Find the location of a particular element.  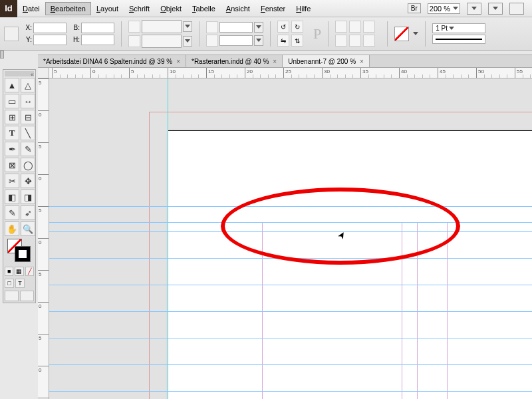

scale-x-input is located at coordinates (162, 27).